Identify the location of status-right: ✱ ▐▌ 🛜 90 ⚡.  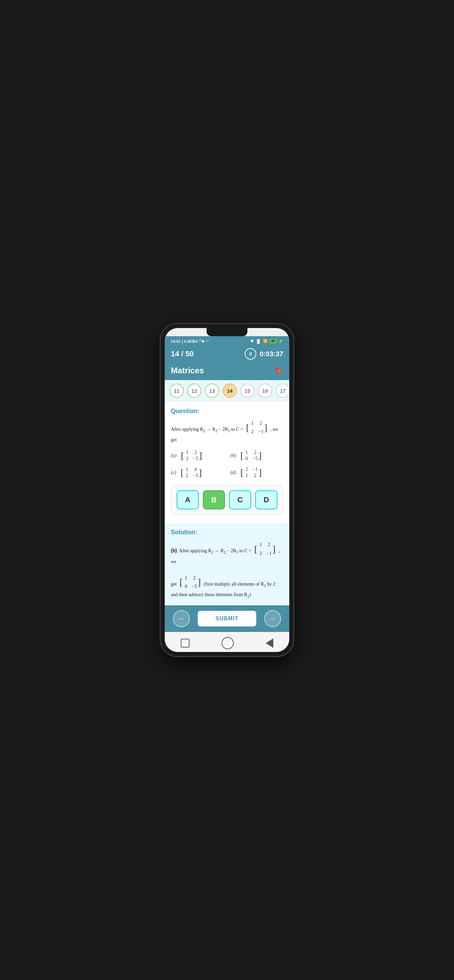
(267, 341).